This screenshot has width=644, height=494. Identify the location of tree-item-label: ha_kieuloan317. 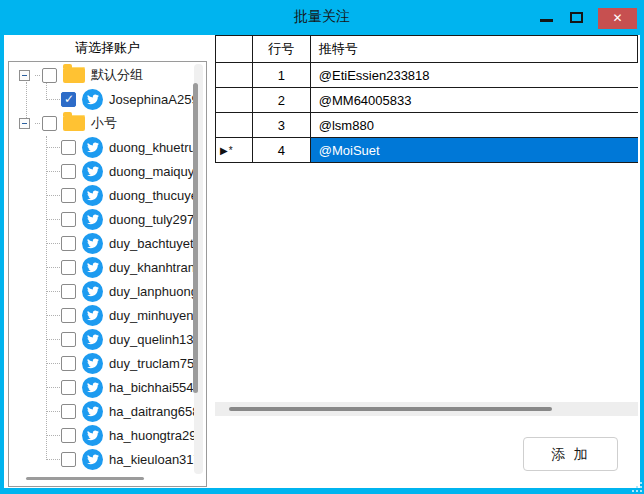
(152, 460).